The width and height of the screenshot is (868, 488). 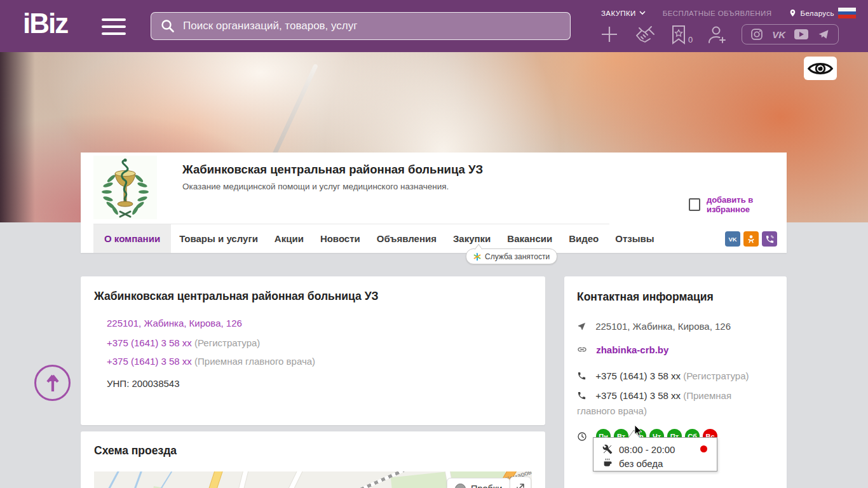 What do you see at coordinates (376, 26) in the screenshot?
I see `search-input` at bounding box center [376, 26].